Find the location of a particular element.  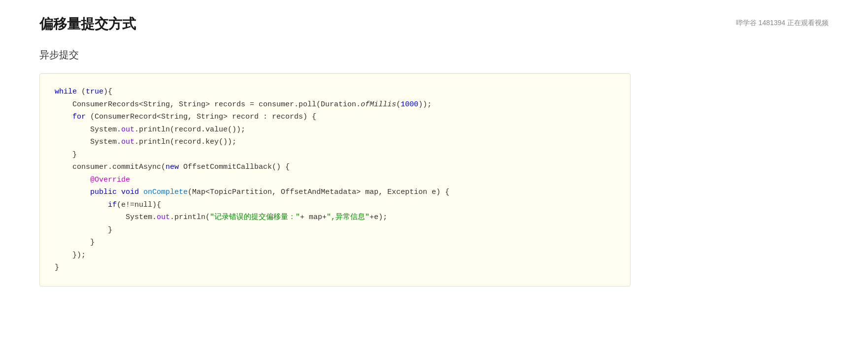

code-line: consumer.commitAsync(new OffsetCommitCal… is located at coordinates (335, 167).